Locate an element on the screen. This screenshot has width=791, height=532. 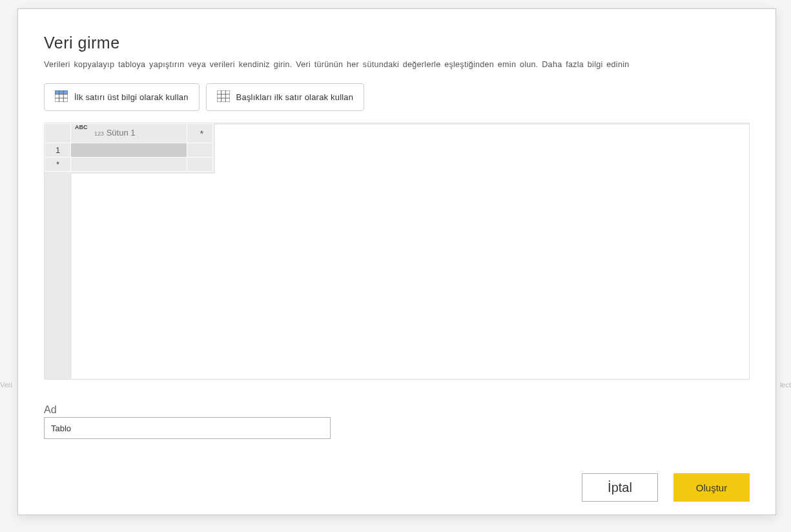
row-header-1: 1 is located at coordinates (58, 150).